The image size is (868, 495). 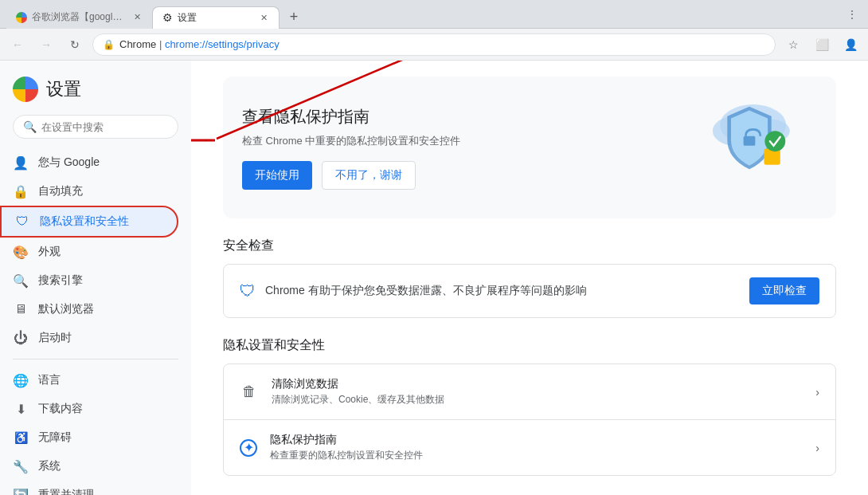 I want to click on settings-search-input, so click(x=105, y=128).